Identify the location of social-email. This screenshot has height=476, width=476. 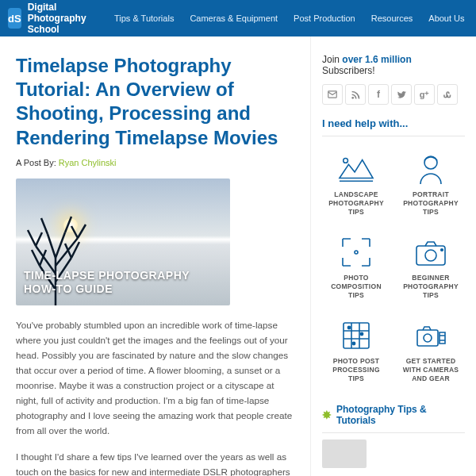
(332, 94).